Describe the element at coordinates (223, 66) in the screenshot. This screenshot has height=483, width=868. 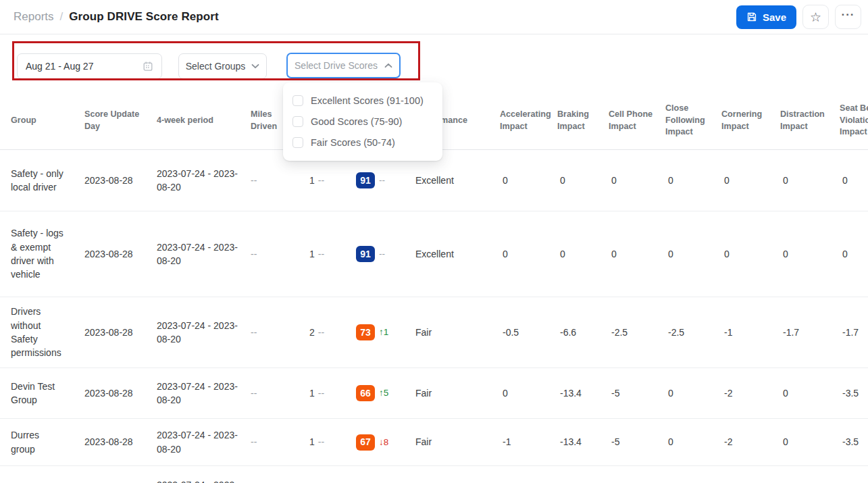
I see `select-groups-dropdown: Select Groups` at that location.